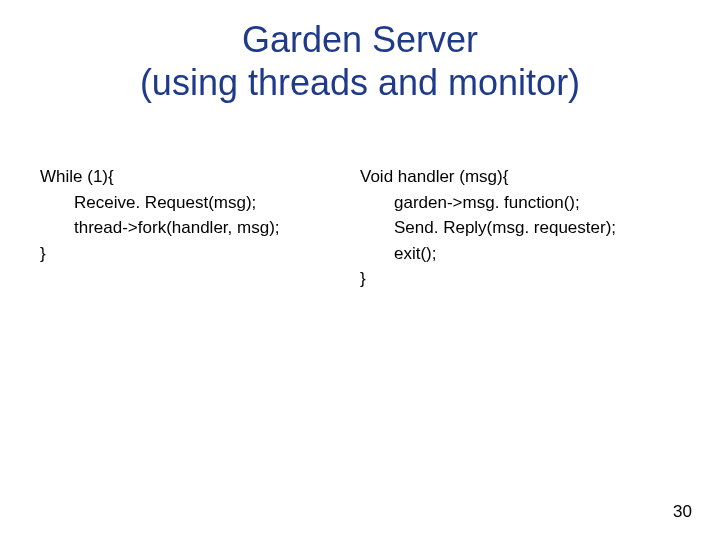 The height and width of the screenshot is (540, 720). What do you see at coordinates (200, 228) in the screenshot?
I see `left-code-block: While (1){ Receive. Request(msg); thread…` at bounding box center [200, 228].